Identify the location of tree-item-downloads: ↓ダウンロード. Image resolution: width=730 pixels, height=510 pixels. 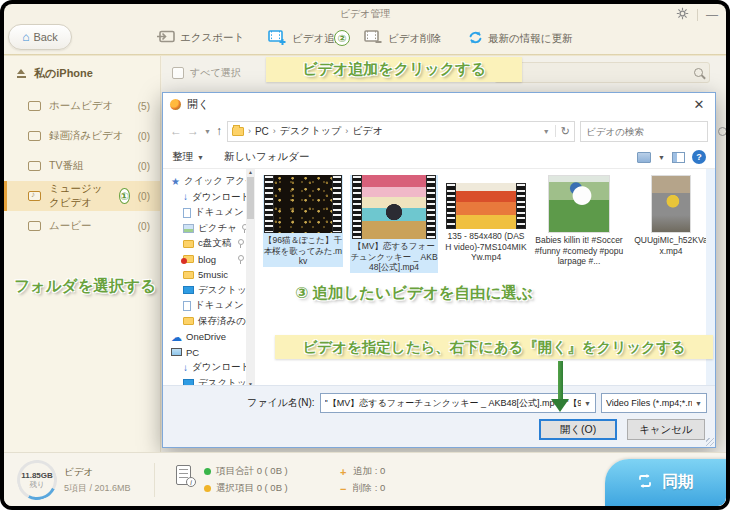
(204, 198).